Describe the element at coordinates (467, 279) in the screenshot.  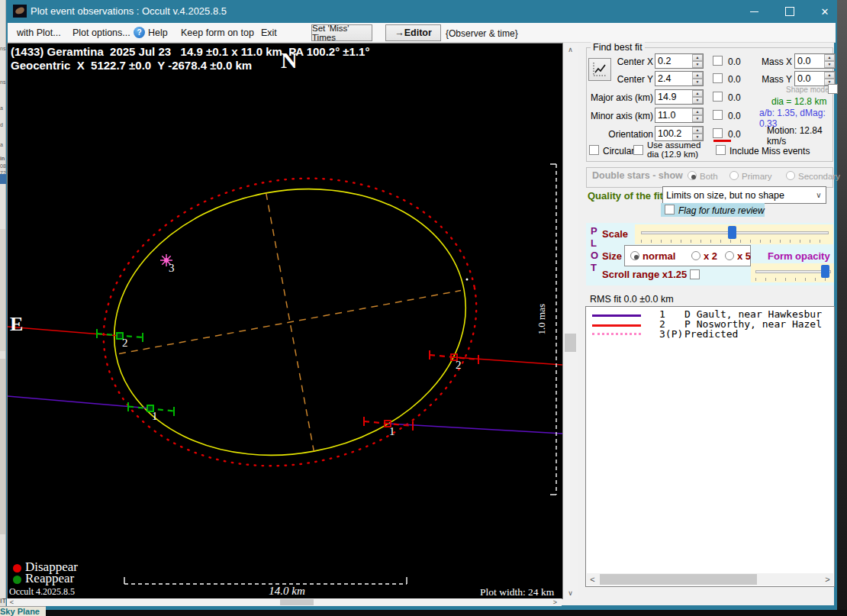
I see `star-point` at that location.